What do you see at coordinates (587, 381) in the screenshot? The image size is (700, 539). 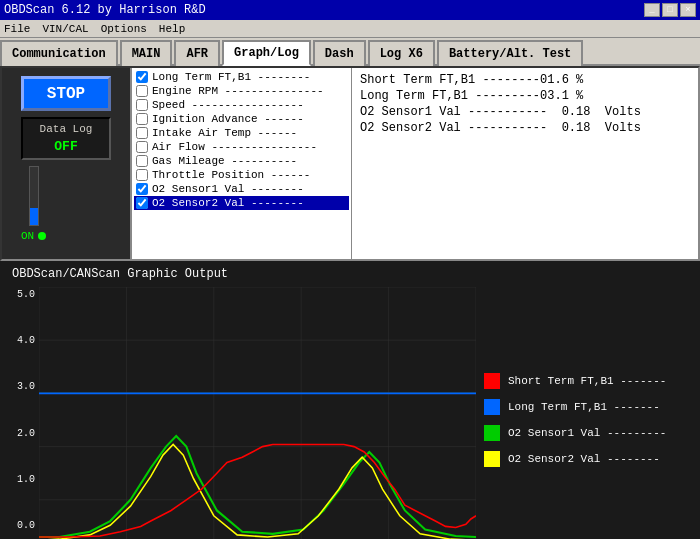 I see `legend-label-0: Short Term FT,B1 -------` at bounding box center [587, 381].